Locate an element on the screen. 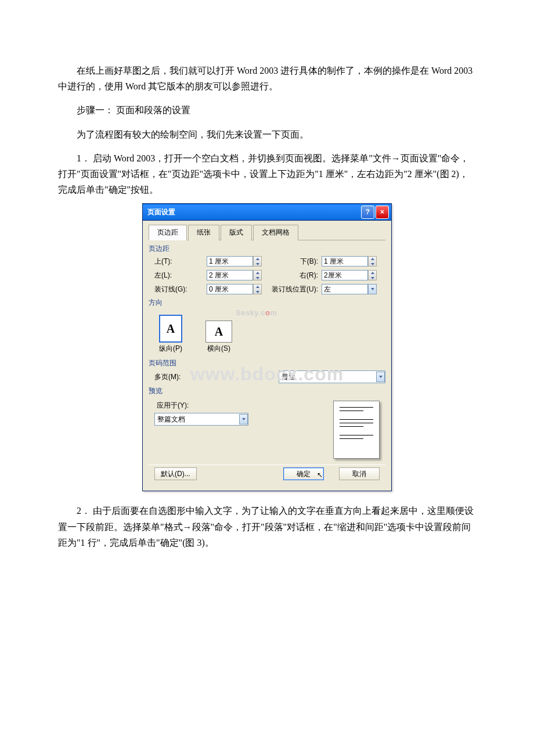 The width and height of the screenshot is (534, 756). landscape-icon: A is located at coordinates (219, 332).